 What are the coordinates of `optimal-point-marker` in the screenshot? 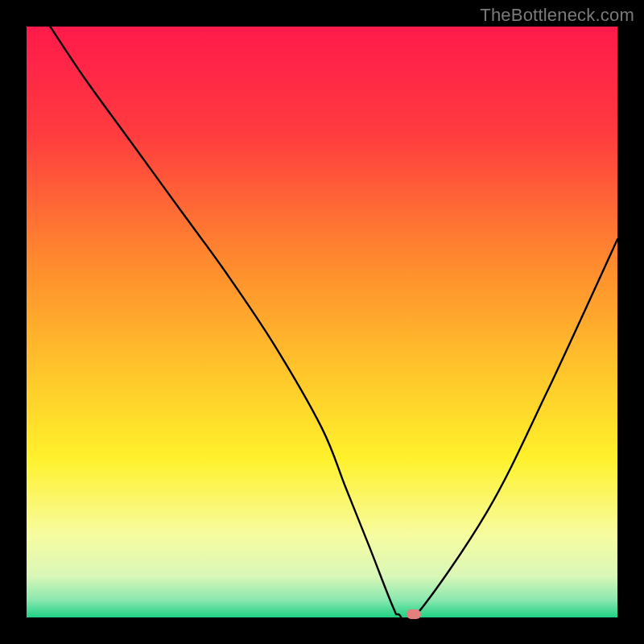 It's located at (414, 614).